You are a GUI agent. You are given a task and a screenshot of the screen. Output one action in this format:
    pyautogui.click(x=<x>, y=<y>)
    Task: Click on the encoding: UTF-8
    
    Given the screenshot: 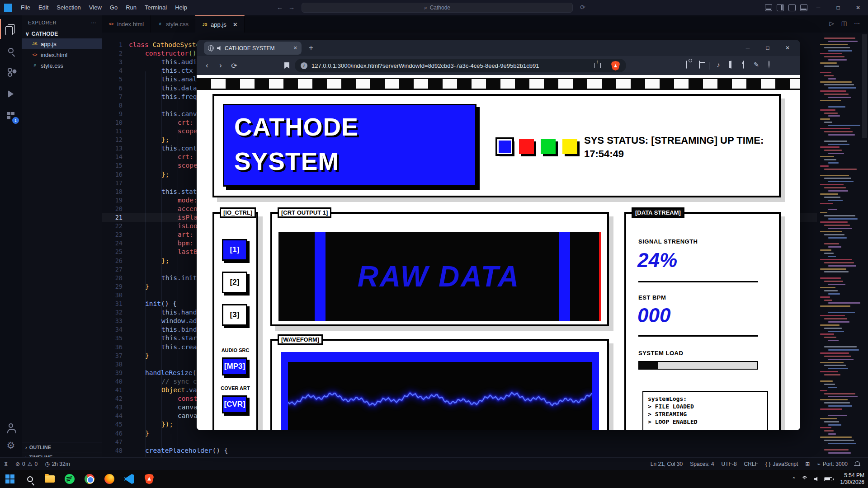 What is the action you would take?
    pyautogui.click(x=729, y=464)
    